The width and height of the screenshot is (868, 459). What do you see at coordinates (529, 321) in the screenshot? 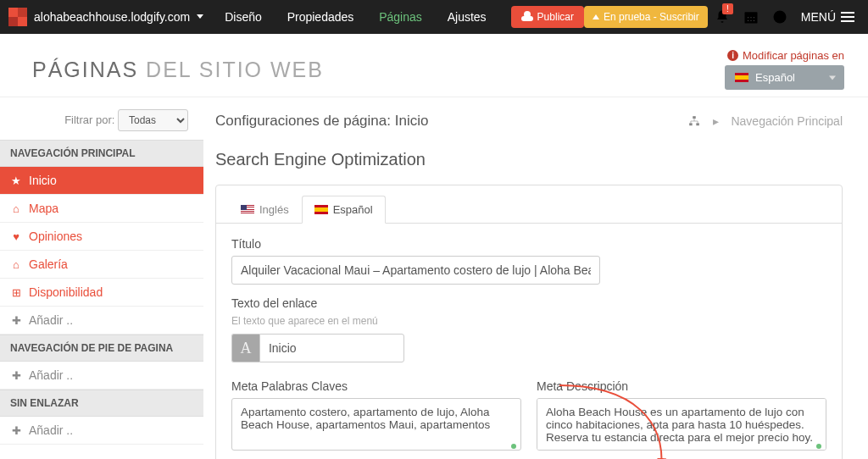
I see `enlace-hint: El texto que aparece en el menú` at bounding box center [529, 321].